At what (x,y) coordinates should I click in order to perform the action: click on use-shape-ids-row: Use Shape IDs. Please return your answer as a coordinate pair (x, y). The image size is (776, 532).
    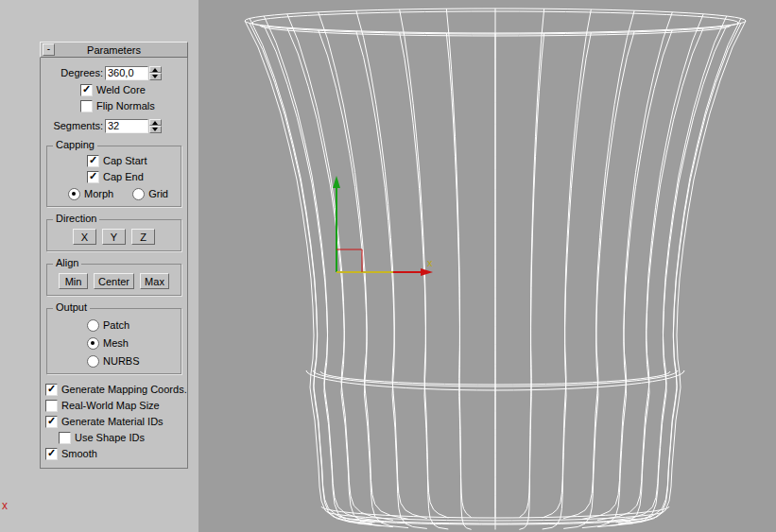
    Looking at the image, I should click on (123, 438).